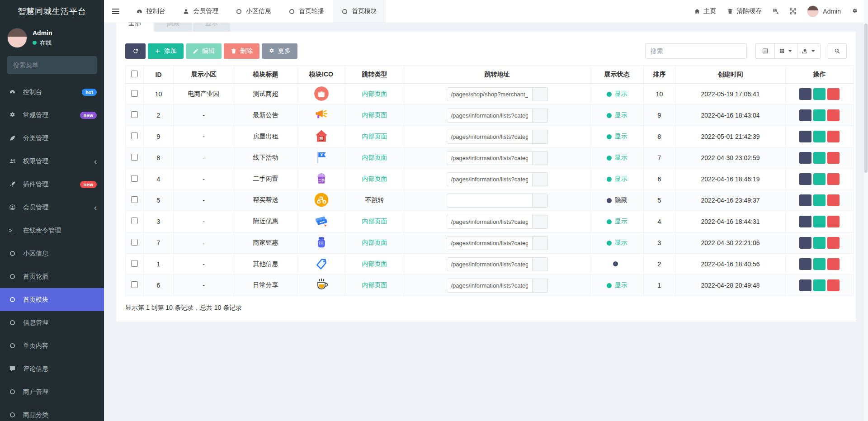  What do you see at coordinates (744, 11) in the screenshot?
I see `clear-cache-link: 清除缓存` at bounding box center [744, 11].